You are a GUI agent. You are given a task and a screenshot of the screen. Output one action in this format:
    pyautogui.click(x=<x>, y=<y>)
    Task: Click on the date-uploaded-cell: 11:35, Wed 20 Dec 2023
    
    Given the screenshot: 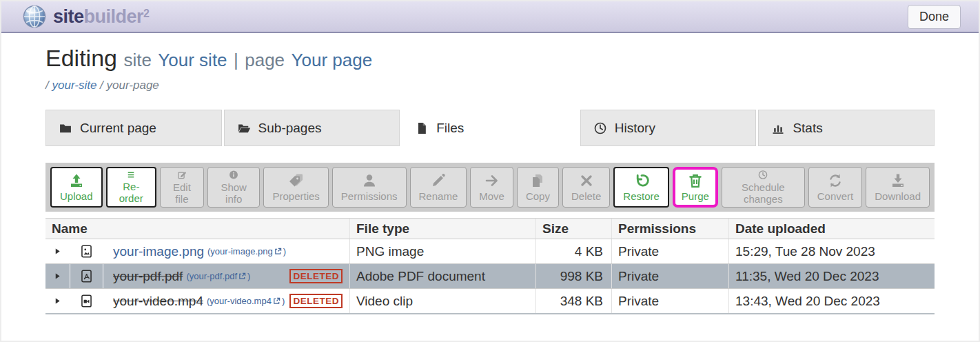 What is the action you would take?
    pyautogui.click(x=831, y=276)
    